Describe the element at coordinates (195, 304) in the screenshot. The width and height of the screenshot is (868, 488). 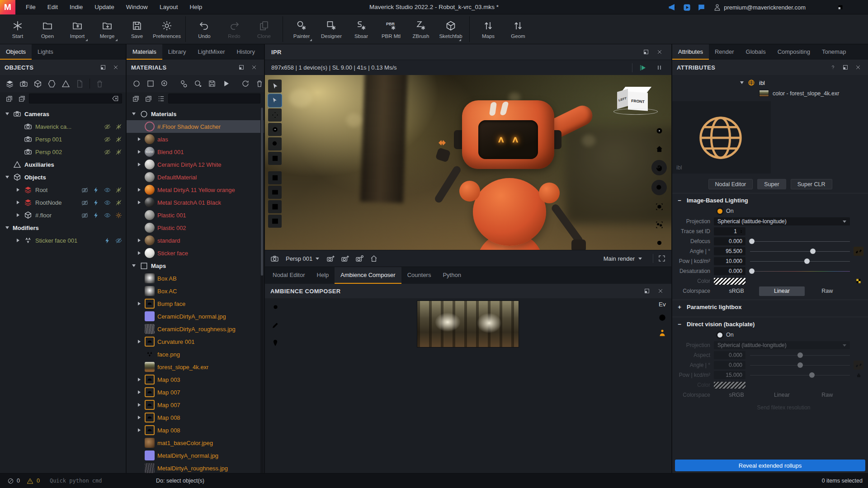
I see `map-row-bump-face: Bump face` at that location.